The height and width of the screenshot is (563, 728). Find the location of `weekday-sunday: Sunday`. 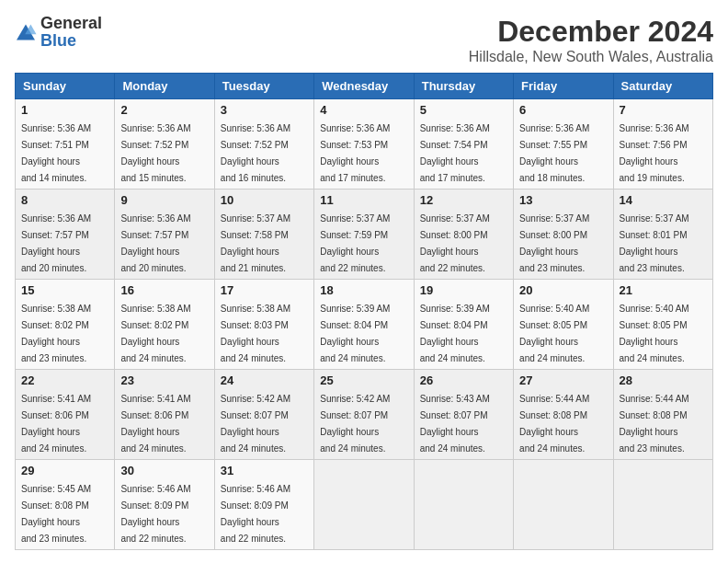

weekday-sunday: Sunday is located at coordinates (65, 86).